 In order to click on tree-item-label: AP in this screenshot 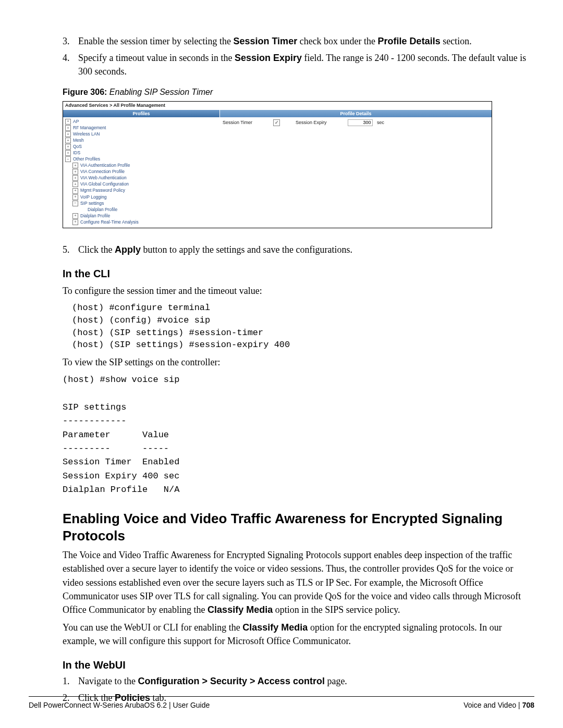, I will do `click(76, 122)`.